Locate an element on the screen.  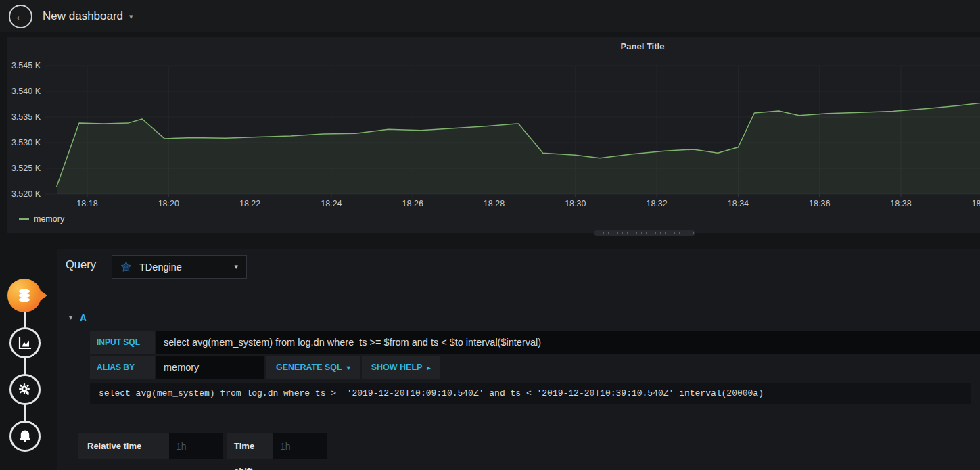
top-header: ← New dashboard ▾ is located at coordinates (490, 16).